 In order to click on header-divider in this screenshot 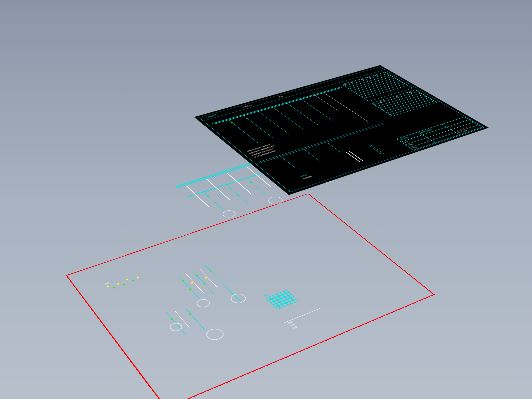, I will do `click(294, 96)`.